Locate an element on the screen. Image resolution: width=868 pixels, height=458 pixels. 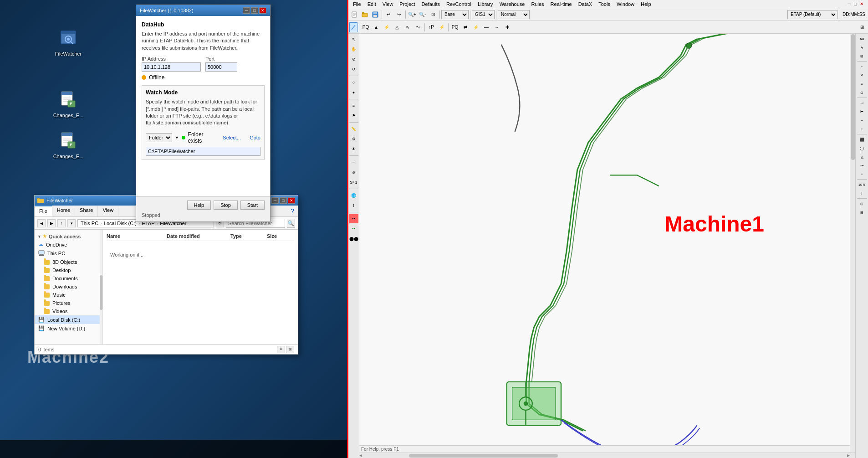
right-btn-dots2: ⁞ is located at coordinates (862, 193).